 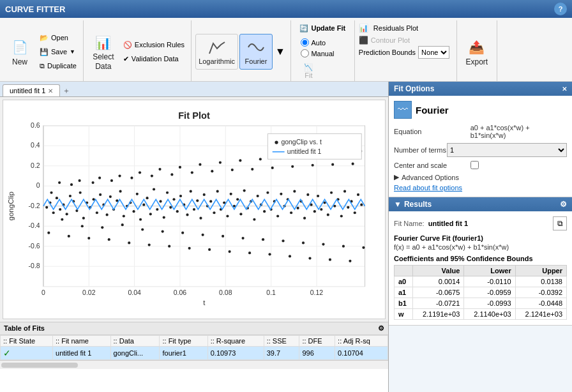 What do you see at coordinates (44, 38) in the screenshot?
I see `open-icon: 📂` at bounding box center [44, 38].